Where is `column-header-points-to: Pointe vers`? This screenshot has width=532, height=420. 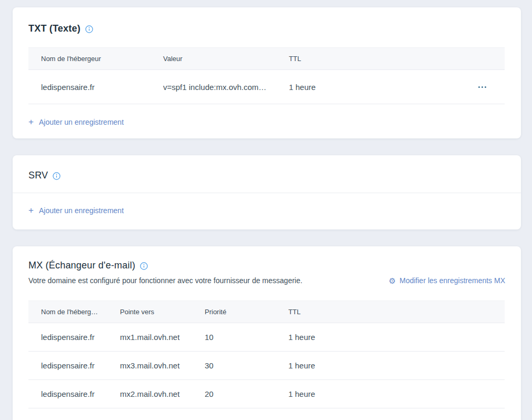 column-header-points-to: Pointe vers is located at coordinates (162, 312).